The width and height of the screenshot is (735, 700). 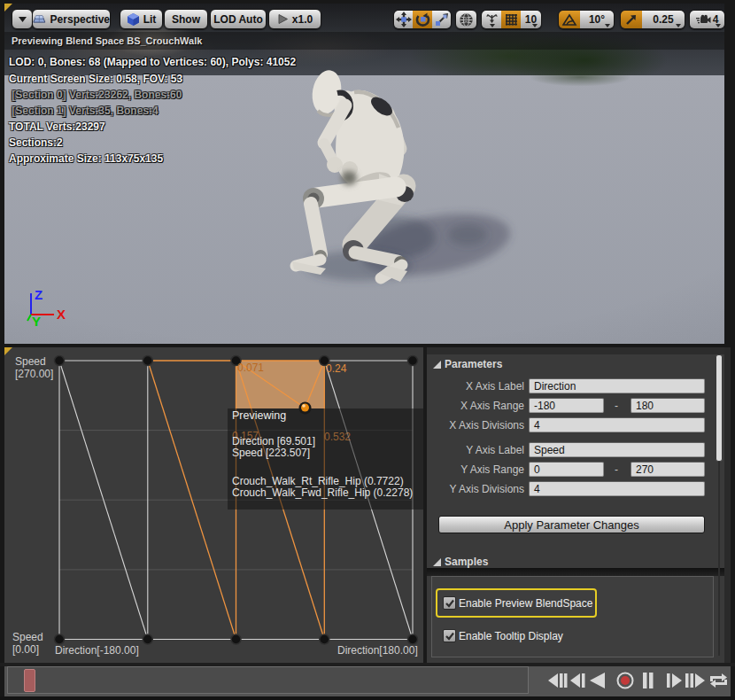 What do you see at coordinates (251, 368) in the screenshot?
I see `svg-text: 0.071` at bounding box center [251, 368].